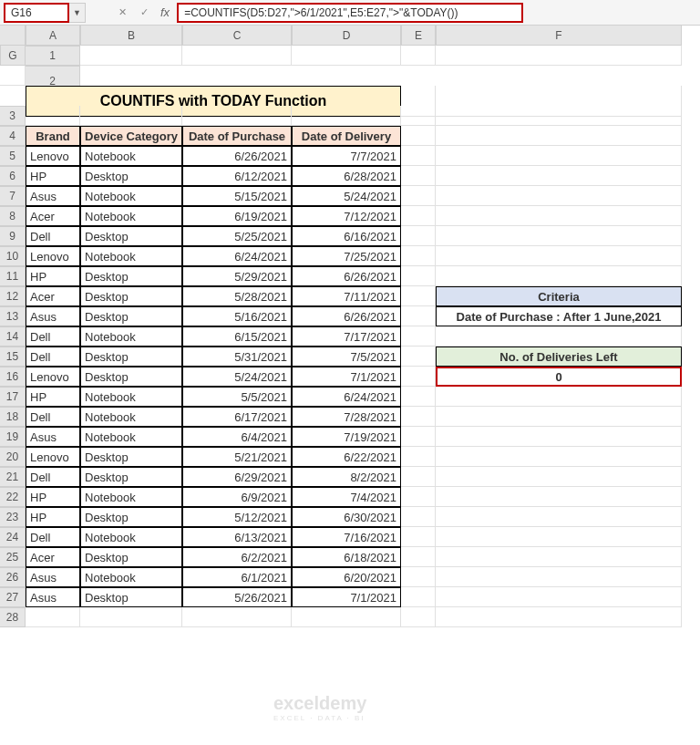 The height and width of the screenshot is (745, 700). Describe the element at coordinates (346, 256) in the screenshot. I see `cell-delivery-date: 7/25/2021` at that location.